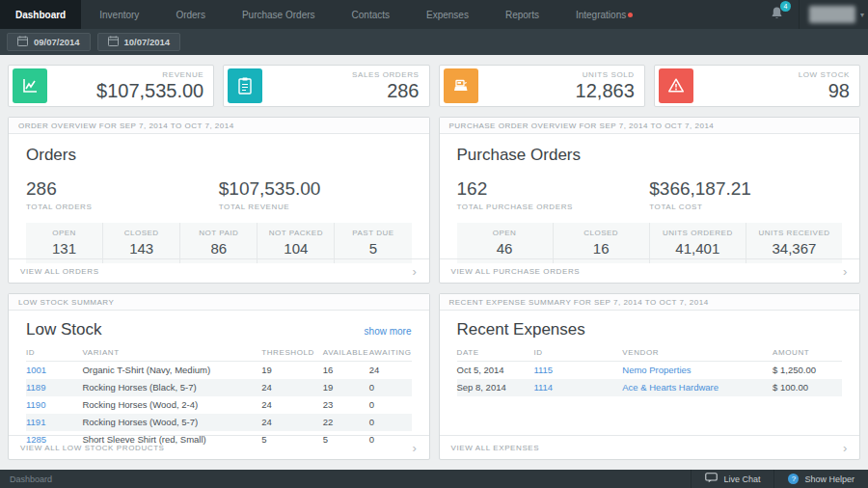 Image resolution: width=868 pixels, height=488 pixels. Describe the element at coordinates (292, 354) in the screenshot. I see `column-header-threshold: THRESHOLD` at that location.